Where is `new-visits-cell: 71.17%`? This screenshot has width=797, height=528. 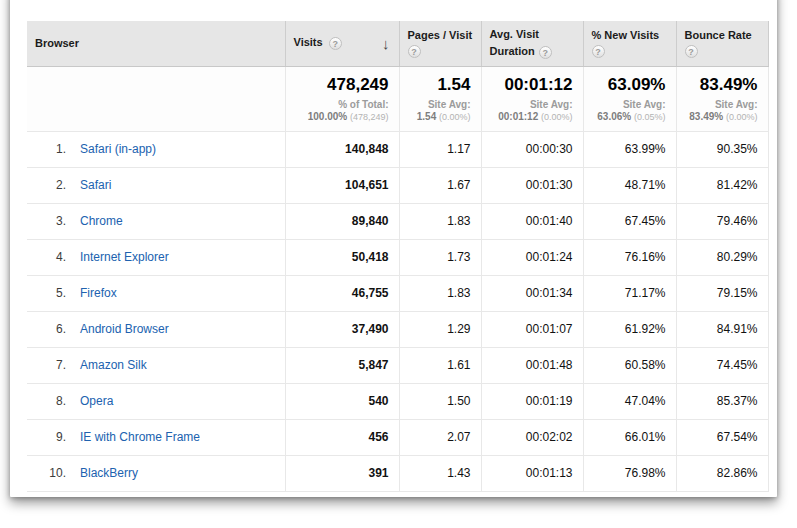 new-visits-cell: 71.17% is located at coordinates (630, 293).